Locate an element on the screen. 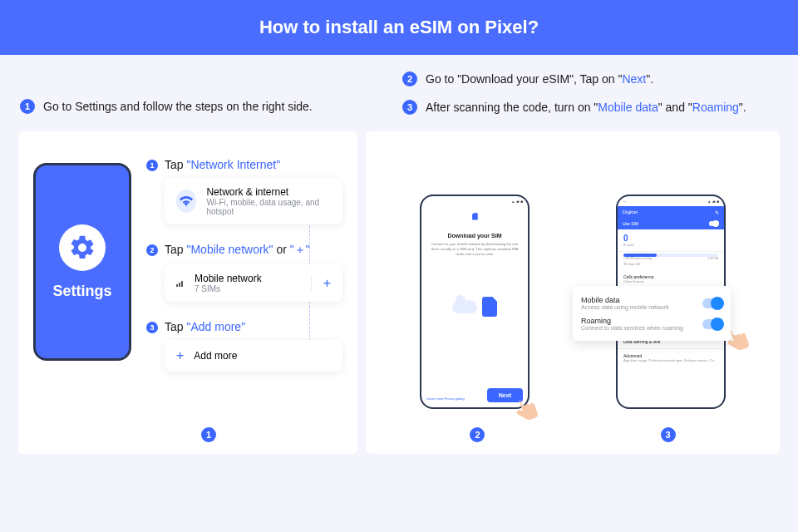  substep-2: 2 Tap "Mobile network" or "＋" Mobile net… is located at coordinates (244, 273).